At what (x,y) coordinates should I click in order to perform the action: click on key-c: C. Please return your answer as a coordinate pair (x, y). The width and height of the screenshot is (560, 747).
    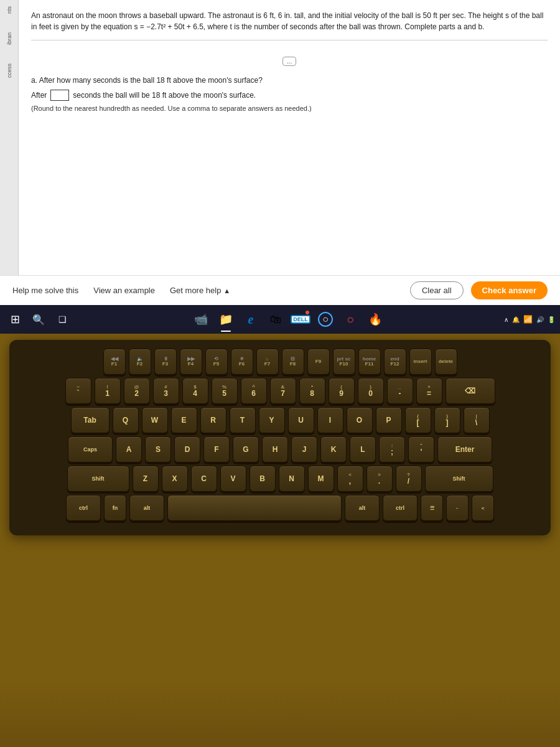
    Looking at the image, I should click on (204, 479).